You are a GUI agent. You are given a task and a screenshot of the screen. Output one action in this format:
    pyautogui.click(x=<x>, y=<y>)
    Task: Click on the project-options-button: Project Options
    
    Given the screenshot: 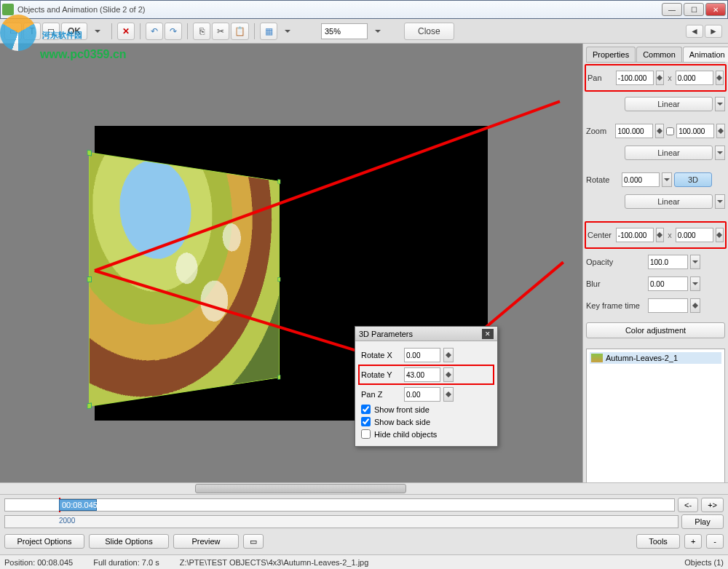 What is the action you would take?
    pyautogui.click(x=44, y=541)
    